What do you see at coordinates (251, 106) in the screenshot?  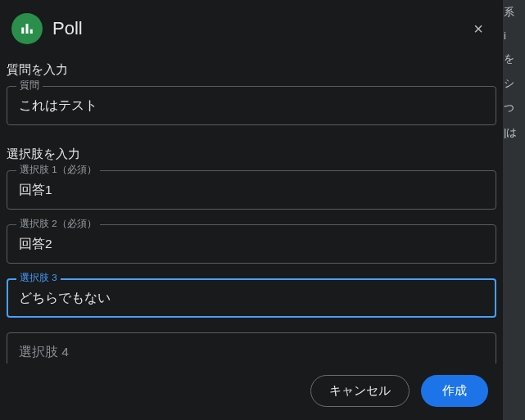 I see `question-input` at bounding box center [251, 106].